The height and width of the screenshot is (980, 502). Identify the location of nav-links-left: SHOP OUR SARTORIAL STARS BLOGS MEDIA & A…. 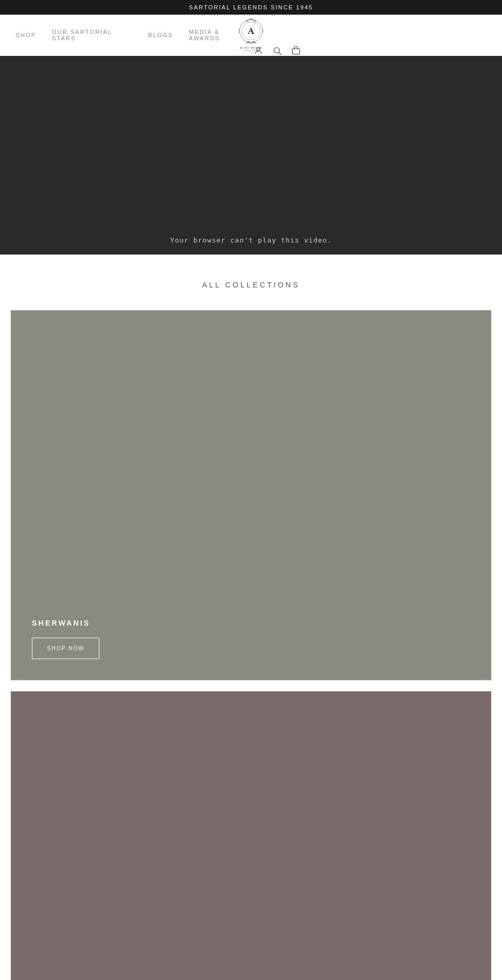
(132, 35).